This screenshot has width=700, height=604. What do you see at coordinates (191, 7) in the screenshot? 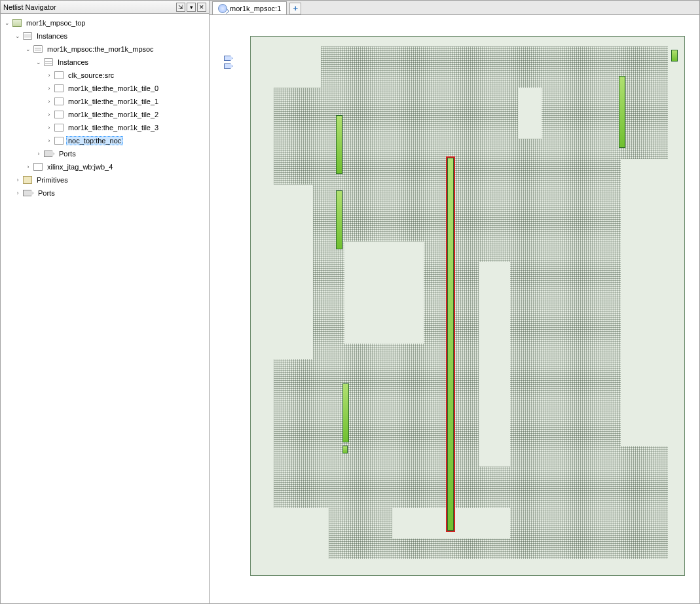
I see `window-position-icon: ▾` at bounding box center [191, 7].